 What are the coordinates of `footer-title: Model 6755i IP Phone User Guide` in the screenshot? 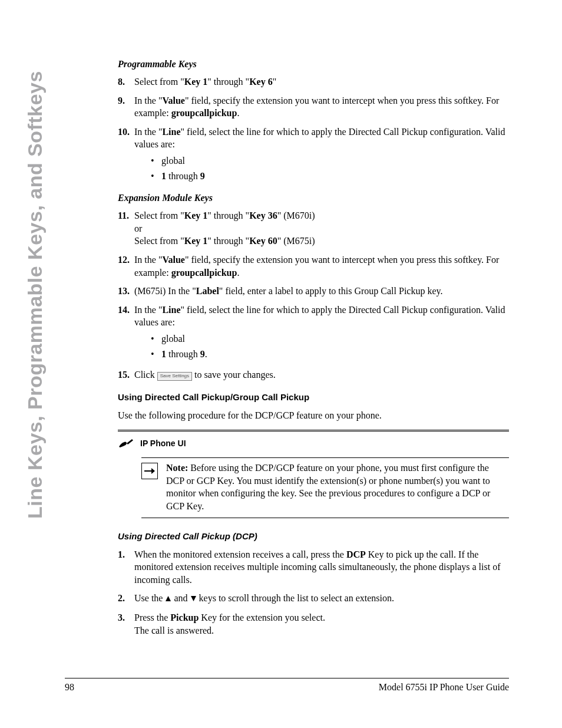 It's located at (444, 687).